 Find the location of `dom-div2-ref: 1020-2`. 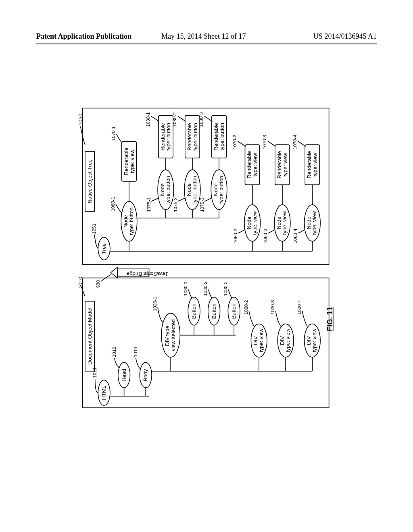

dom-div2-ref: 1020-2 is located at coordinates (246, 307).